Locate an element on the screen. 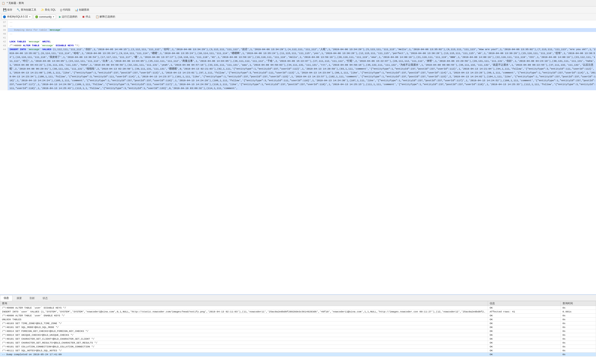 The height and width of the screenshot is (364, 596). explain-button: 📋 解释已选择的 is located at coordinates (105, 17).